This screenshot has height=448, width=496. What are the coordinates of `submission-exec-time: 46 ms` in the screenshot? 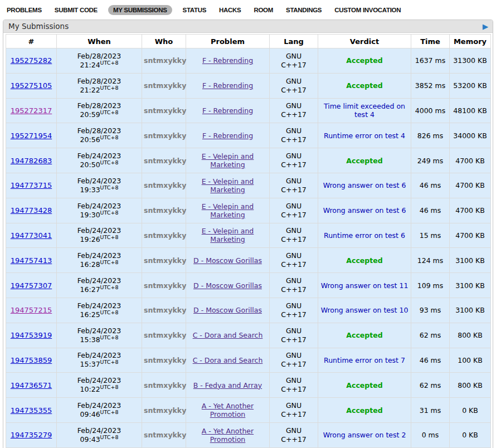 It's located at (430, 185).